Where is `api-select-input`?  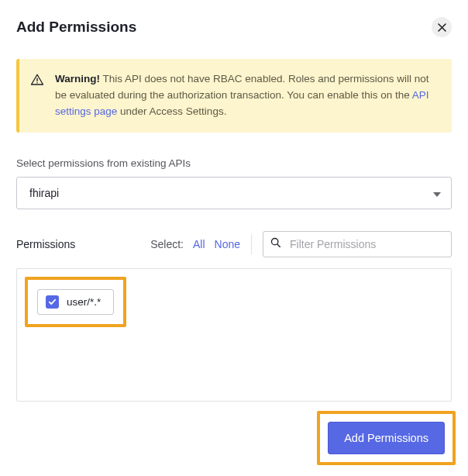 api-select-input is located at coordinates (234, 193).